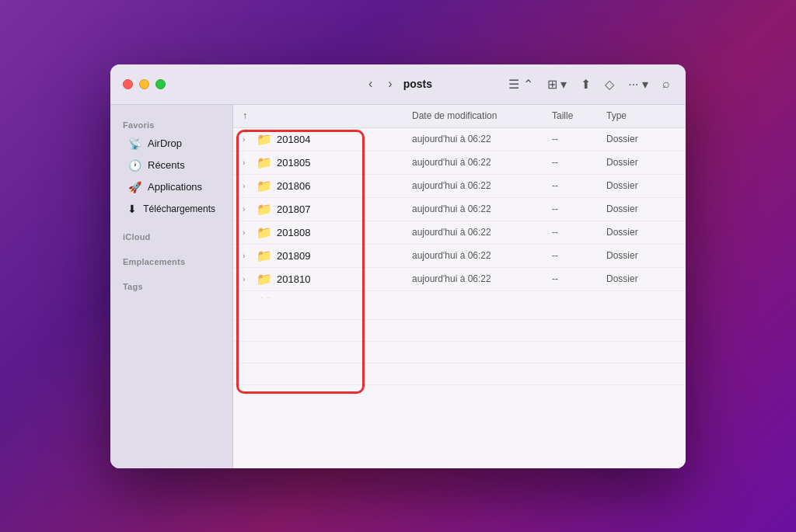  What do you see at coordinates (134, 144) in the screenshot?
I see `airdrop-icon: 📡` at bounding box center [134, 144].